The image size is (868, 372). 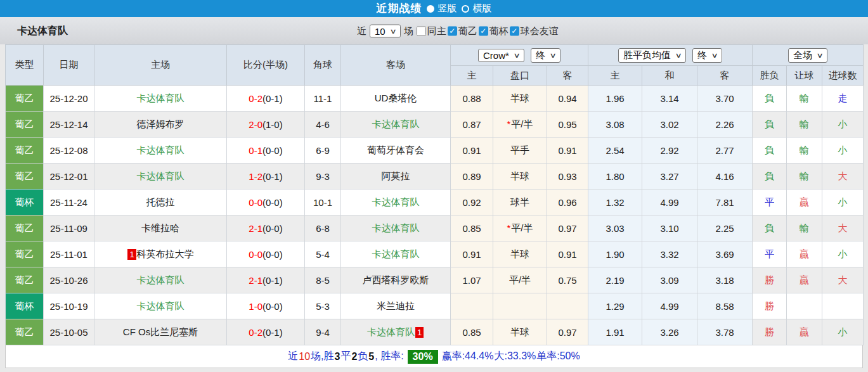 What do you see at coordinates (165, 253) in the screenshot?
I see `home-team-name: 科英布拉大学` at bounding box center [165, 253].